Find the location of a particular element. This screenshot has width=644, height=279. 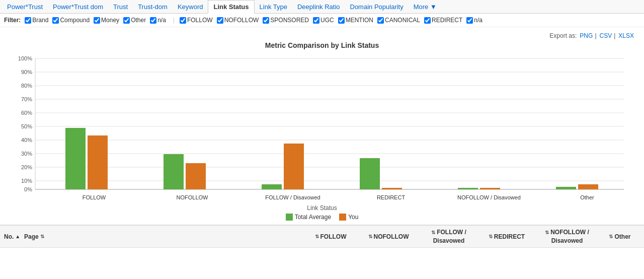

filter-mention-checkbox is located at coordinates (341, 20).